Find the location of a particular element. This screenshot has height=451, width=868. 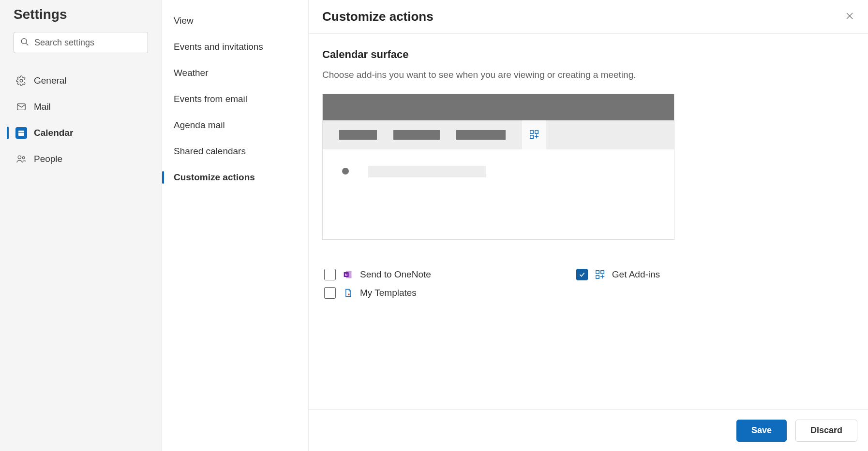

section-title: Calendar surface is located at coordinates (588, 55).